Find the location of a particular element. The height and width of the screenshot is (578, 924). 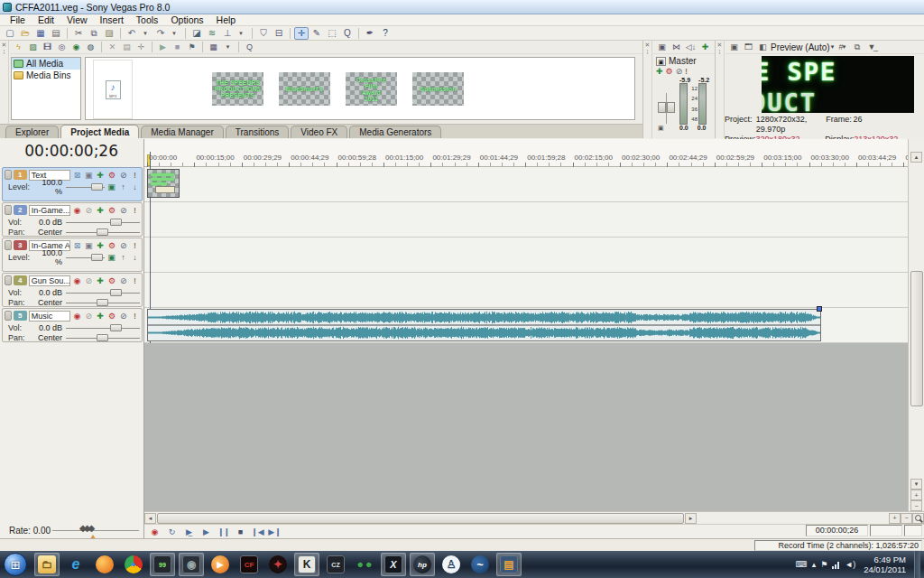

selection-start-field is located at coordinates (886, 531).